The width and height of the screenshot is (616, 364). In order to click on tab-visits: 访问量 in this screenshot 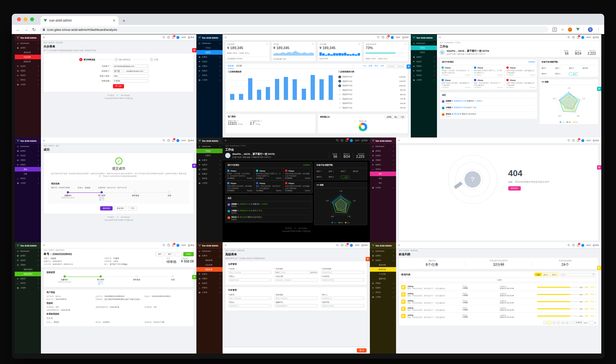, I will do `click(239, 66)`.